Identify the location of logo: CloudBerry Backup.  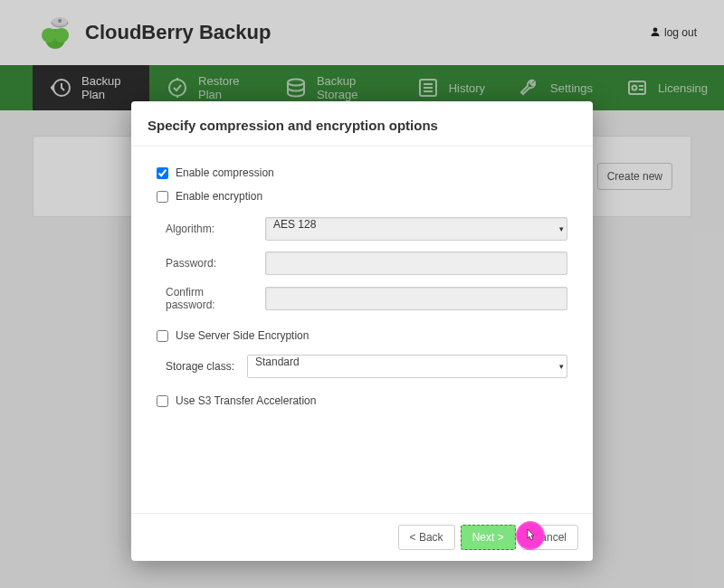
(154, 33).